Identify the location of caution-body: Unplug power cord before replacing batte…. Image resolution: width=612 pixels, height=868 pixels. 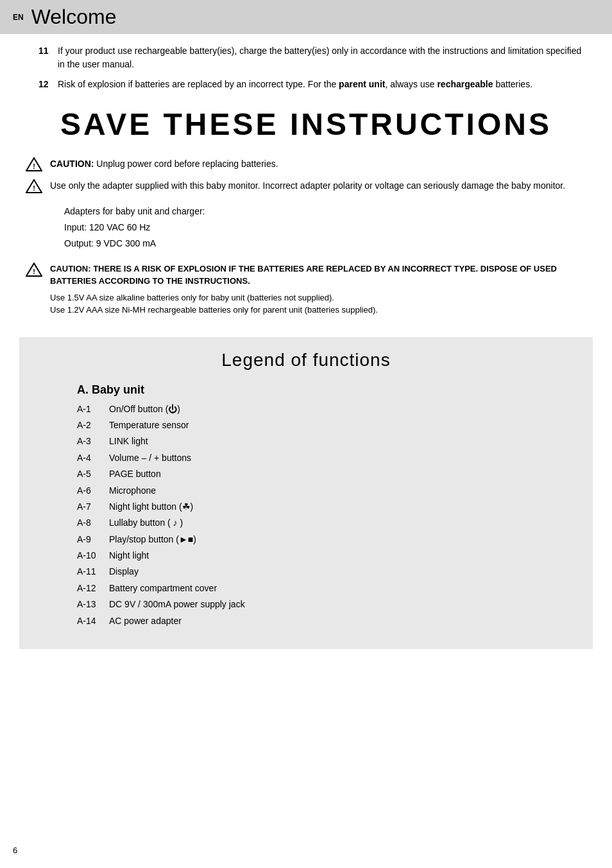
(187, 164).